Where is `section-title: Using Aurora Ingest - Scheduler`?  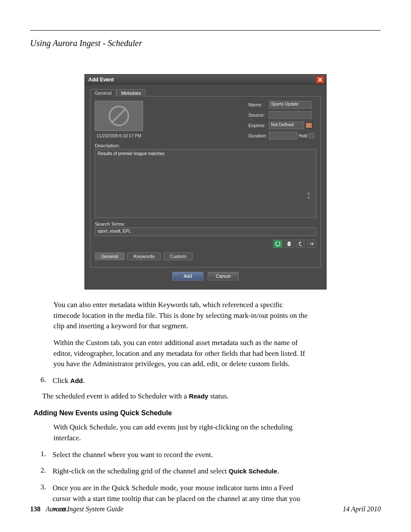 section-title: Using Aurora Ingest - Scheduler is located at coordinates (206, 43).